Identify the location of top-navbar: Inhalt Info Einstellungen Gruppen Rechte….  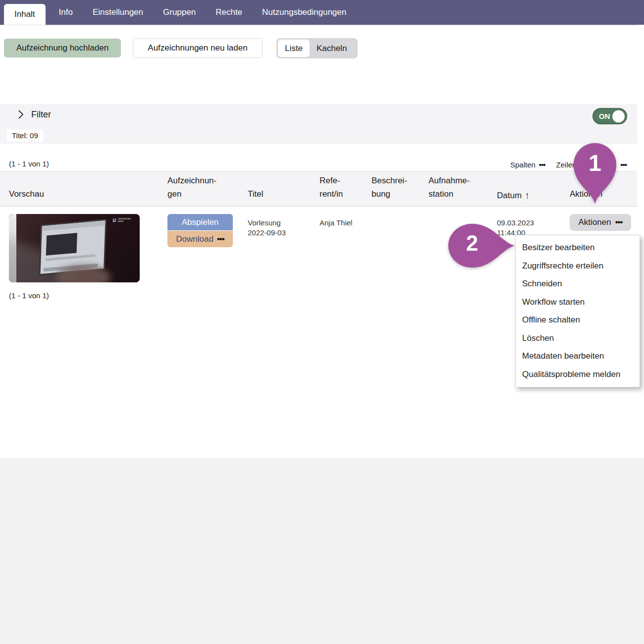
(322, 13).